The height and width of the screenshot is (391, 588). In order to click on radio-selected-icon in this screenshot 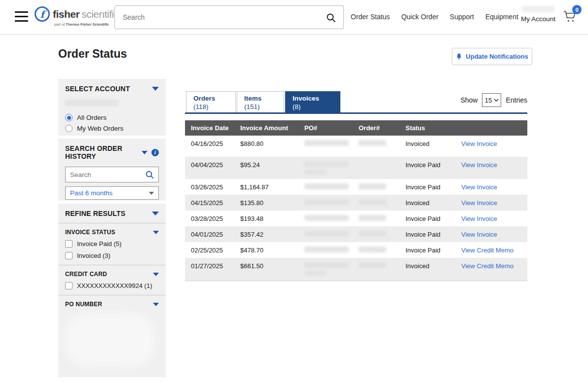, I will do `click(69, 117)`.